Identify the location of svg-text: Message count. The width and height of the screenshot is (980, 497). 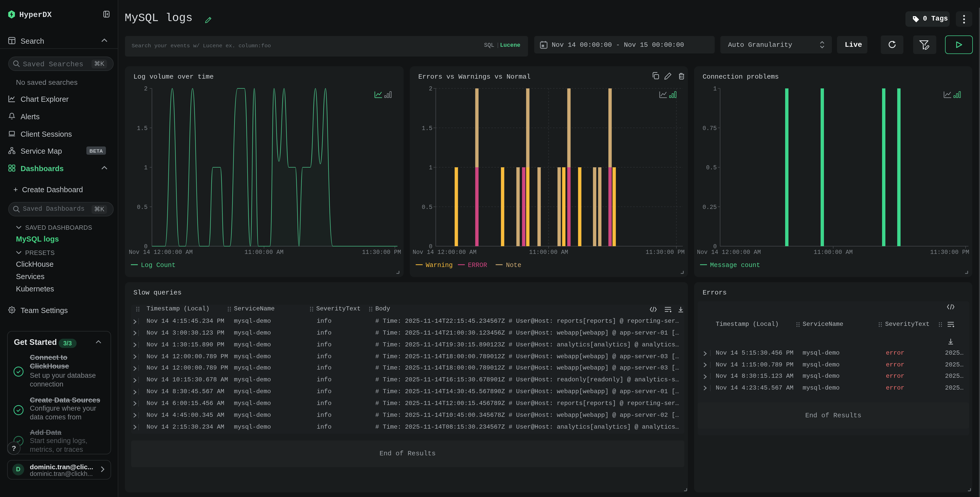
(735, 265).